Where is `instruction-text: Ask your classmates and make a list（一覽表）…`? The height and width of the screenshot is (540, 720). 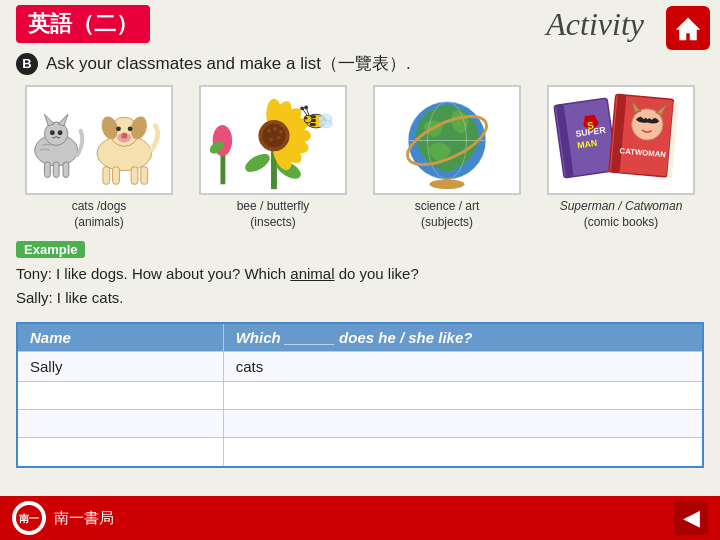 instruction-text: Ask your classmates and make a list（一覽表）… is located at coordinates (228, 64).